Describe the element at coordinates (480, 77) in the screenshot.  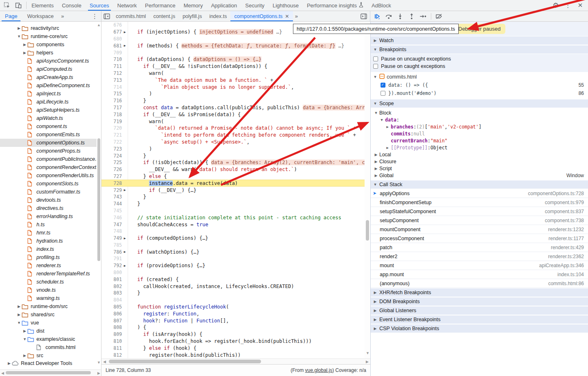
I see `breakpoint-file-group: ▼ commits.html` at that location.